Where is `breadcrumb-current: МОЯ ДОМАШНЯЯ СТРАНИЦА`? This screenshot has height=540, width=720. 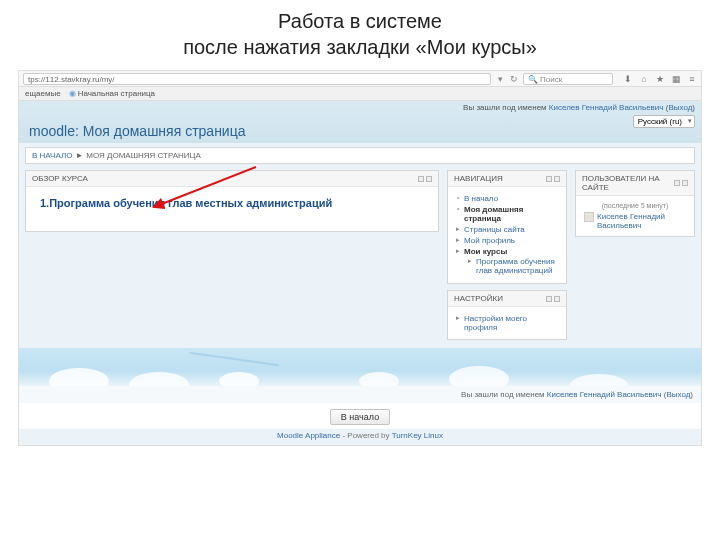
breadcrumb-current: МОЯ ДОМАШНЯЯ СТРАНИЦА is located at coordinates (144, 156).